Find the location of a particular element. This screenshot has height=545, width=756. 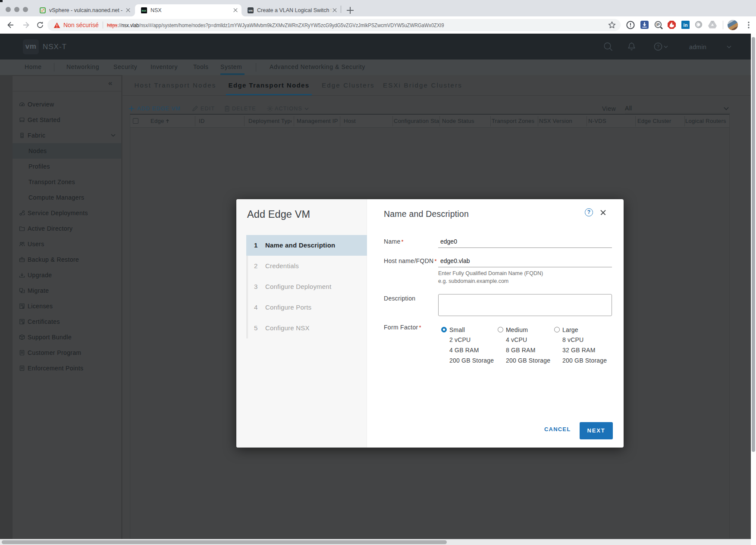

vertical-scrollbar-thumb is located at coordinates (753, 244).